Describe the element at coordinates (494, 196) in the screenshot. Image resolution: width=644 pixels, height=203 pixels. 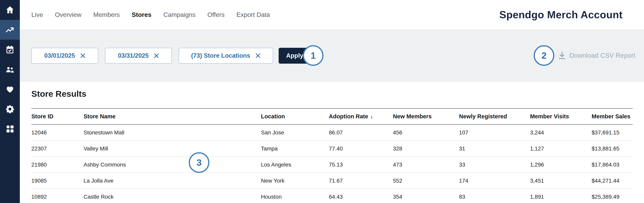
I see `cell-newly-registered: 83` at that location.